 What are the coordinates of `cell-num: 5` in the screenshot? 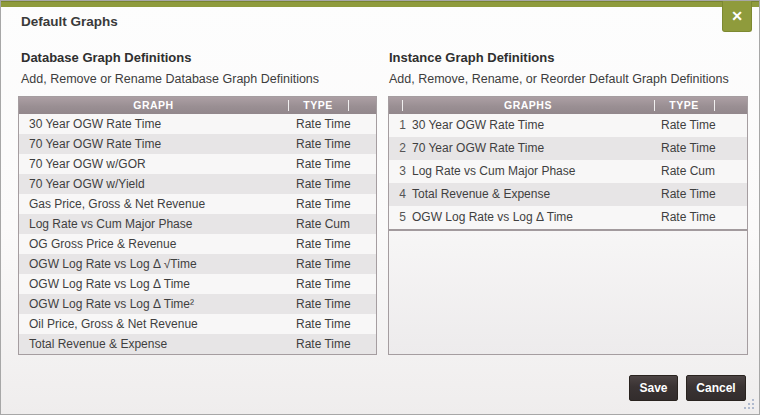 It's located at (398, 218).